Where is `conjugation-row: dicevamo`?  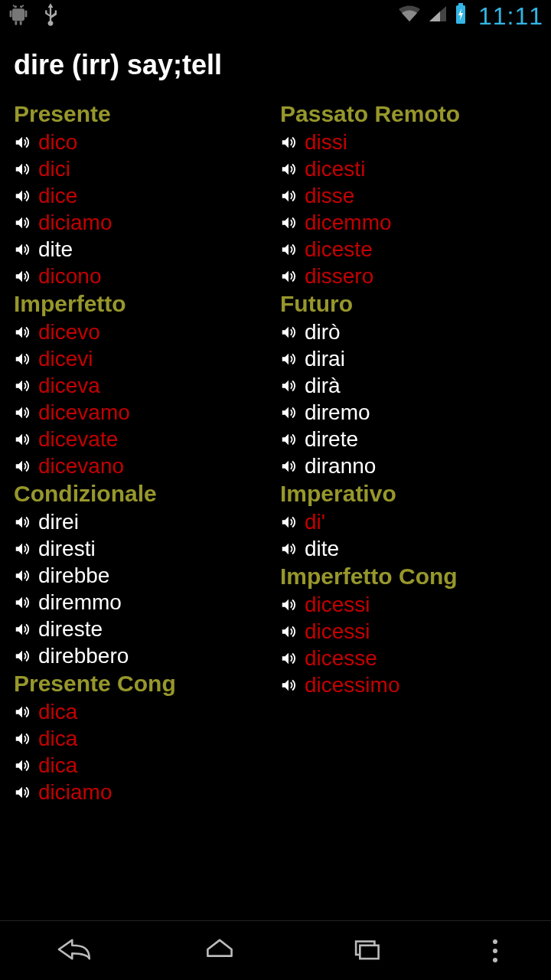
conjugation-row: dicevamo is located at coordinates (142, 412).